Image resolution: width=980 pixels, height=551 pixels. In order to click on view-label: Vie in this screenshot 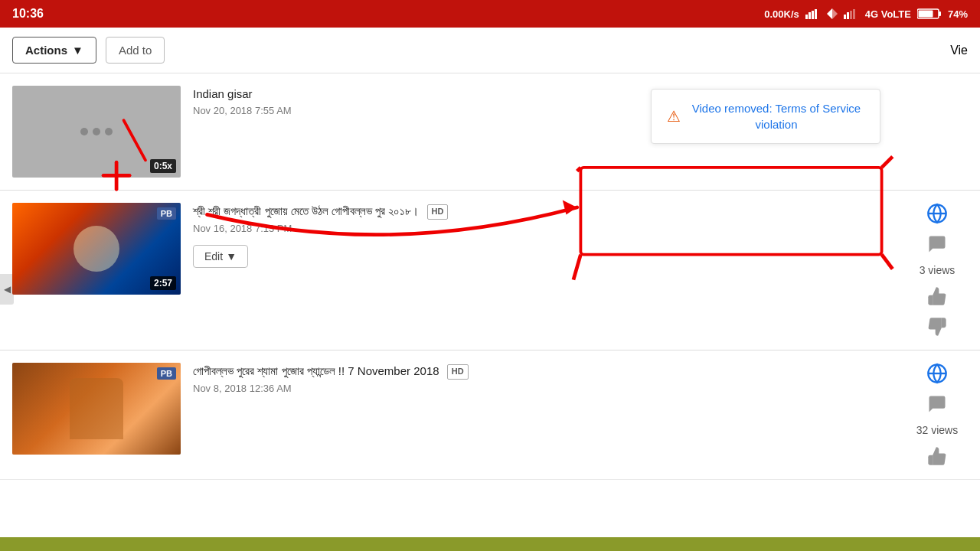, I will do `click(959, 51)`.